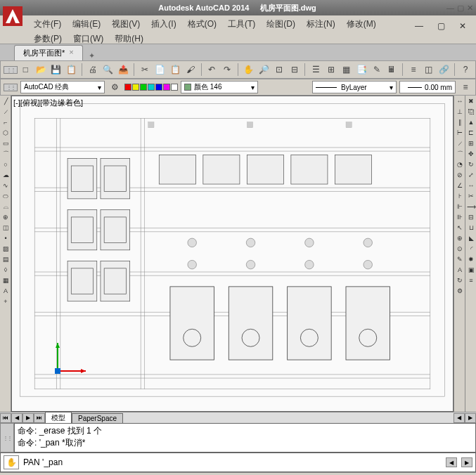 The width and height of the screenshot is (476, 475). I want to click on cmd-scroll-right: ▶, so click(467, 462).